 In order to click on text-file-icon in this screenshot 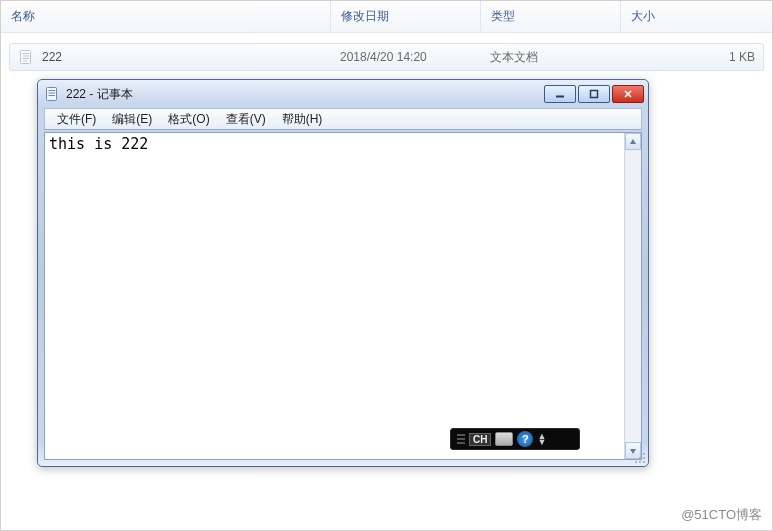, I will do `click(26, 57)`.